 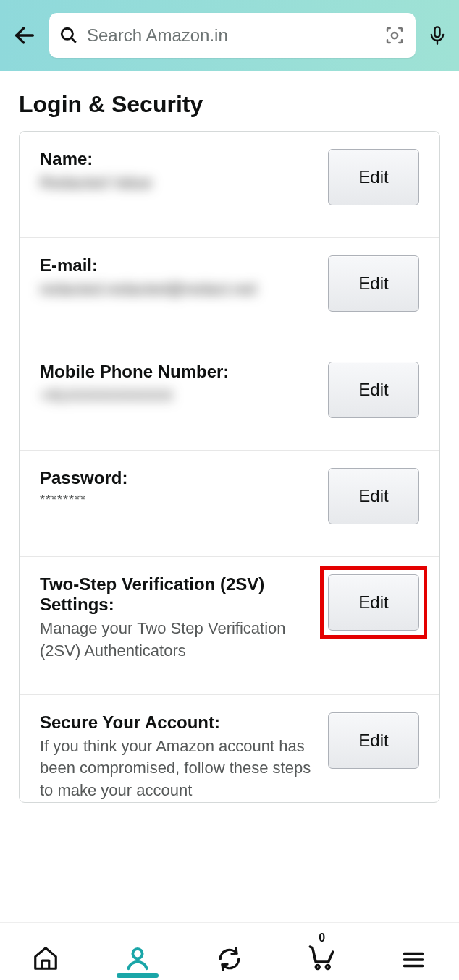 What do you see at coordinates (374, 390) in the screenshot?
I see `edit-mobile-button: Edit` at bounding box center [374, 390].